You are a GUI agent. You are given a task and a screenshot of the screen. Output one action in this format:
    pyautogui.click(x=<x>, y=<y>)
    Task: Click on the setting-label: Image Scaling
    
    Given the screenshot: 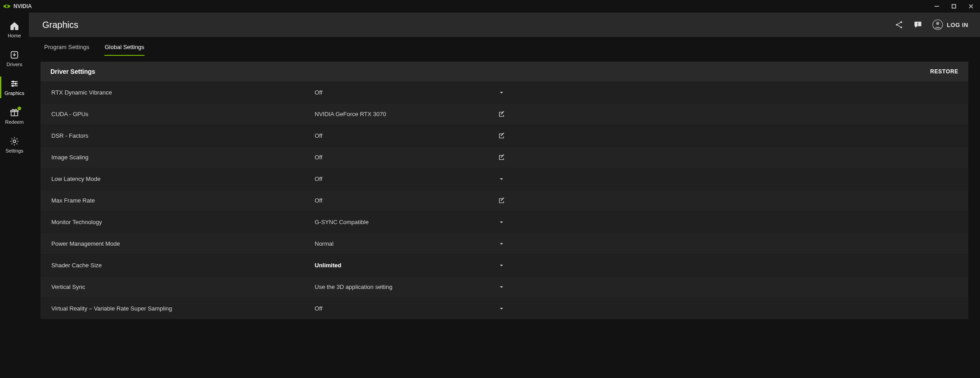 What is the action you would take?
    pyautogui.click(x=183, y=158)
    